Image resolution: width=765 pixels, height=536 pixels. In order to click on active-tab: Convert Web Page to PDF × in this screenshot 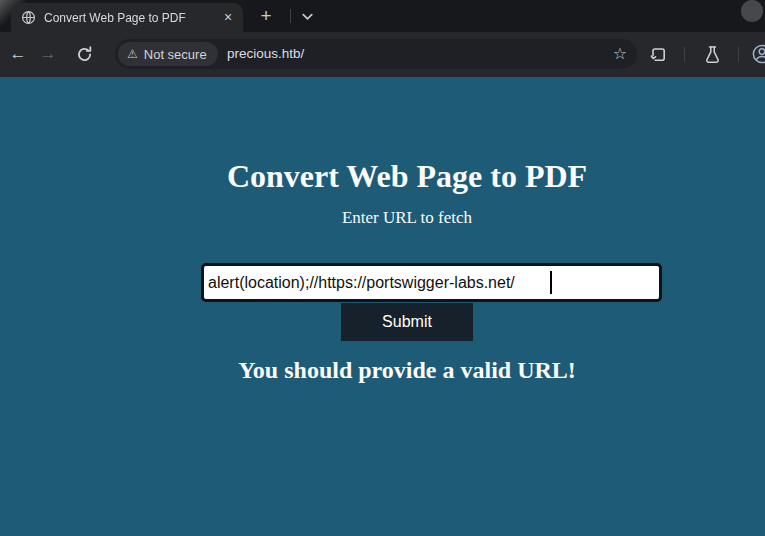, I will do `click(127, 18)`.